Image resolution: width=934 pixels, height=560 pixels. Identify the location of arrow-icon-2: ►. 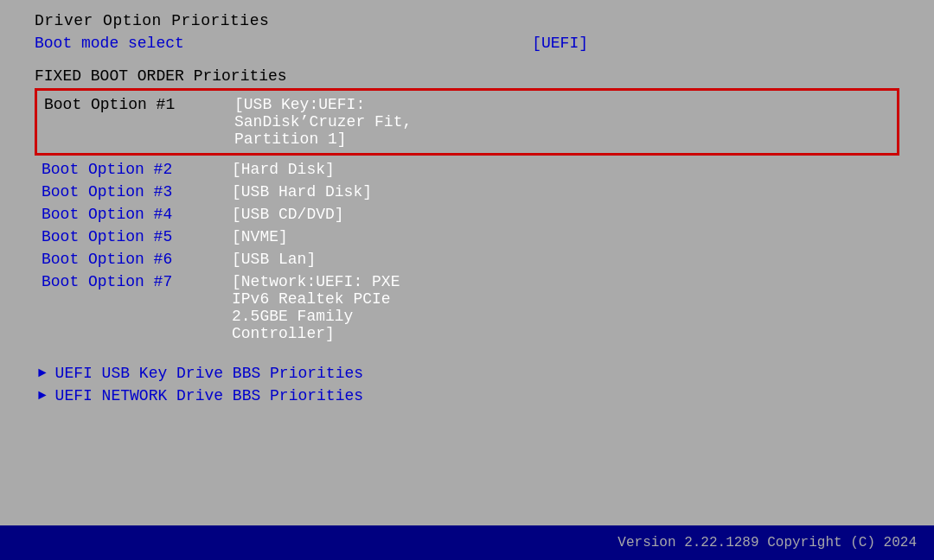
(42, 396).